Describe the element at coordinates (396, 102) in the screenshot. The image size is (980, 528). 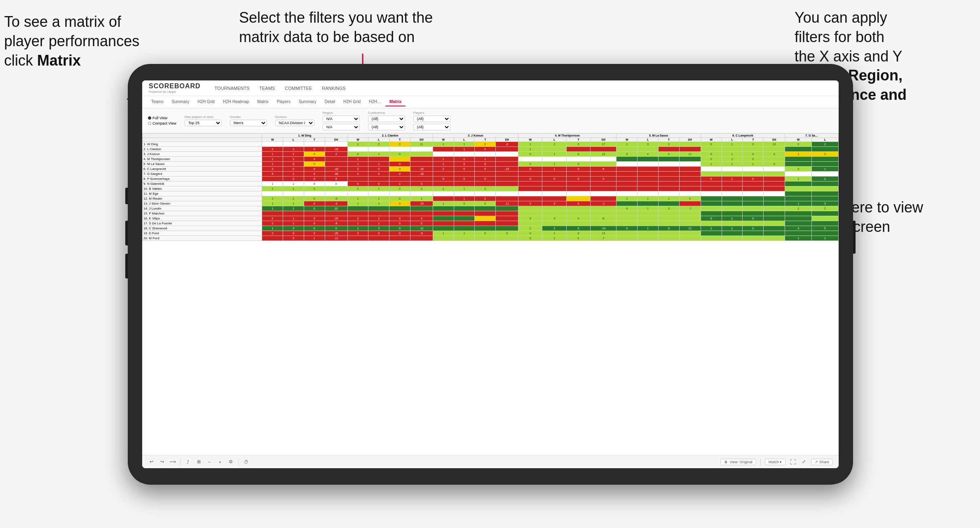
I see `tab-matrix-active: Matrix` at that location.